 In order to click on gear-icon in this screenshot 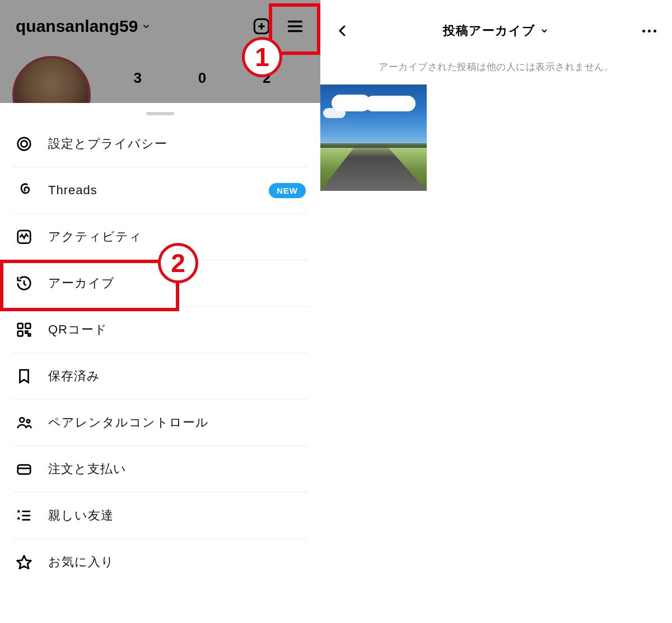, I will do `click(24, 144)`.